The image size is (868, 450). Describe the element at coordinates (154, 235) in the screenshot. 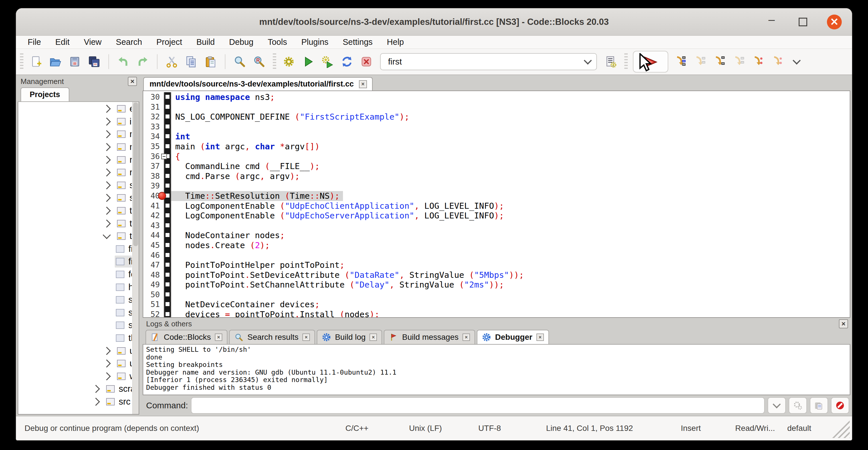

I see `line-number: 44` at that location.